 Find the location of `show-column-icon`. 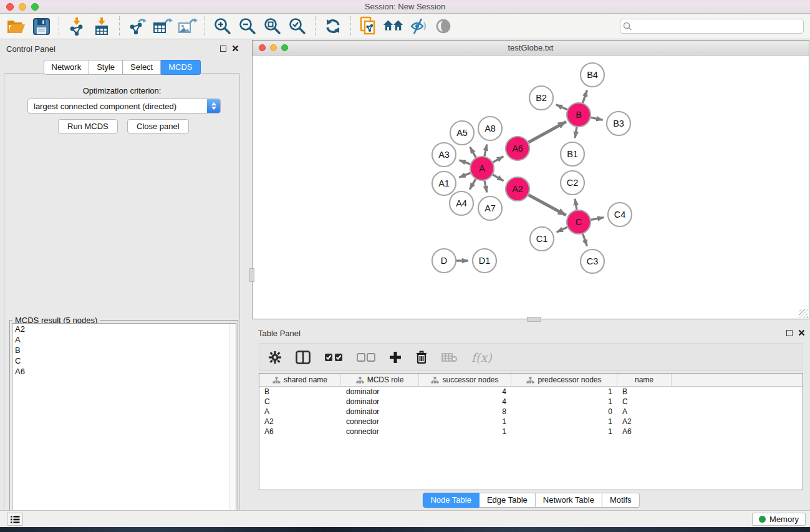

show-column-icon is located at coordinates (303, 357).